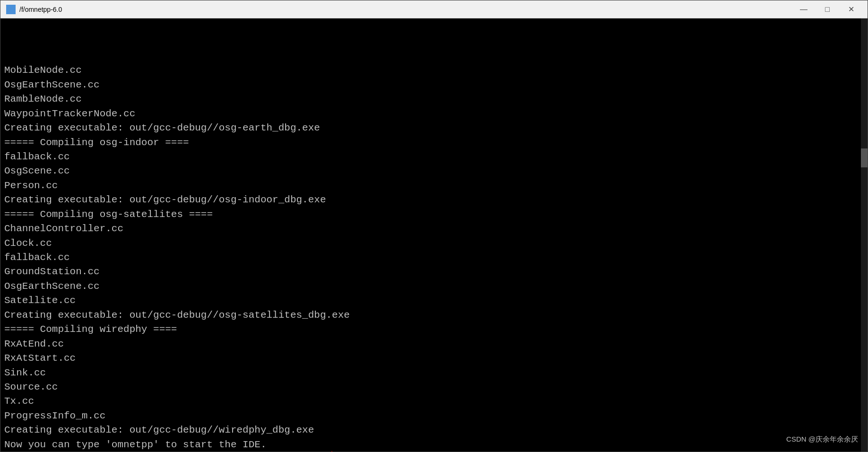 The height and width of the screenshot is (452, 868). I want to click on terminal-line: Clock.cc, so click(434, 243).